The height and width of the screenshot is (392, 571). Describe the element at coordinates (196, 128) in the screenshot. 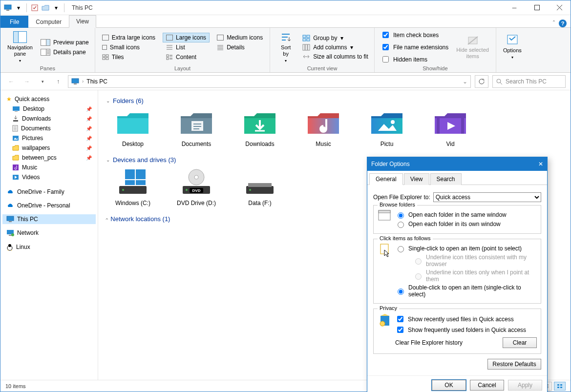

I see `folder-documents: Documents` at that location.